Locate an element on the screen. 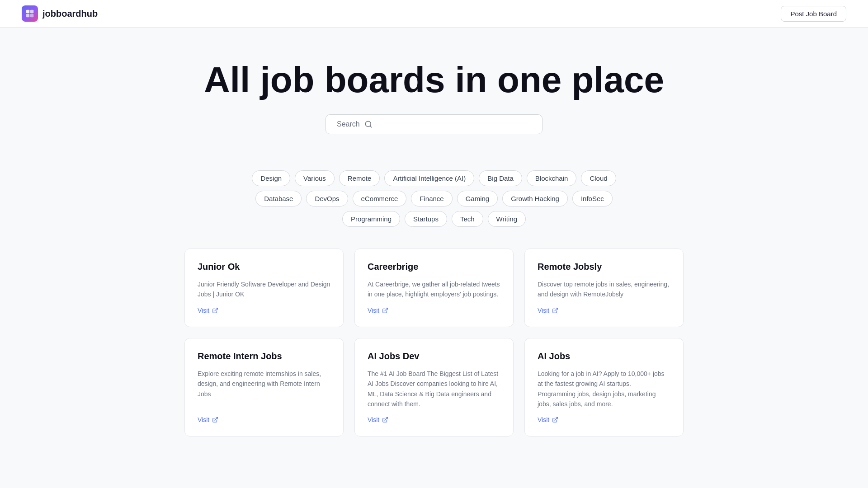 Image resolution: width=868 pixels, height=488 pixels. tag-ai: Artificial Intelligence (AI) is located at coordinates (429, 178).